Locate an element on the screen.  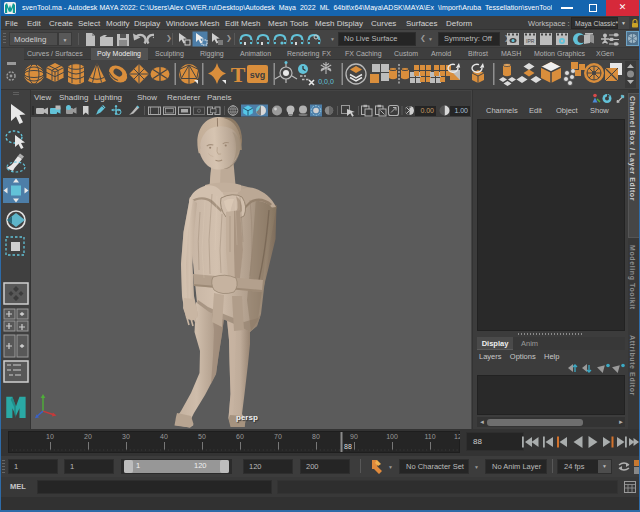
svg-text: 0,0,0 is located at coordinates (326, 82).